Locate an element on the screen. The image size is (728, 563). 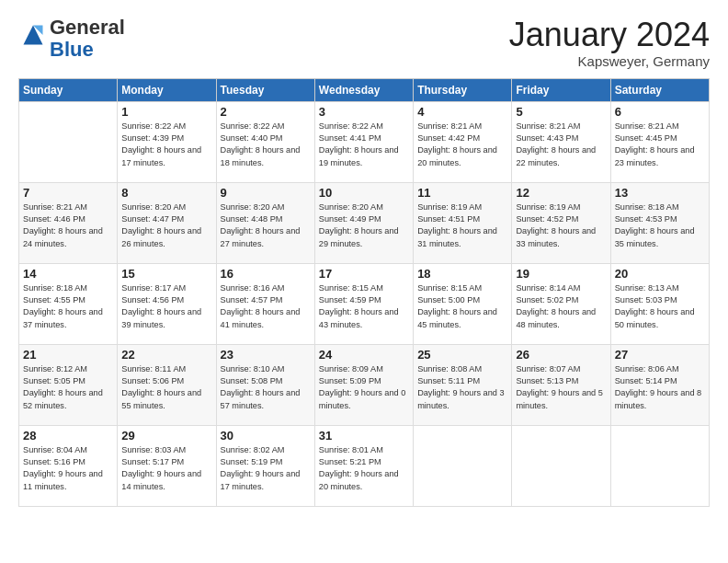
day-number: 7 is located at coordinates (68, 193).